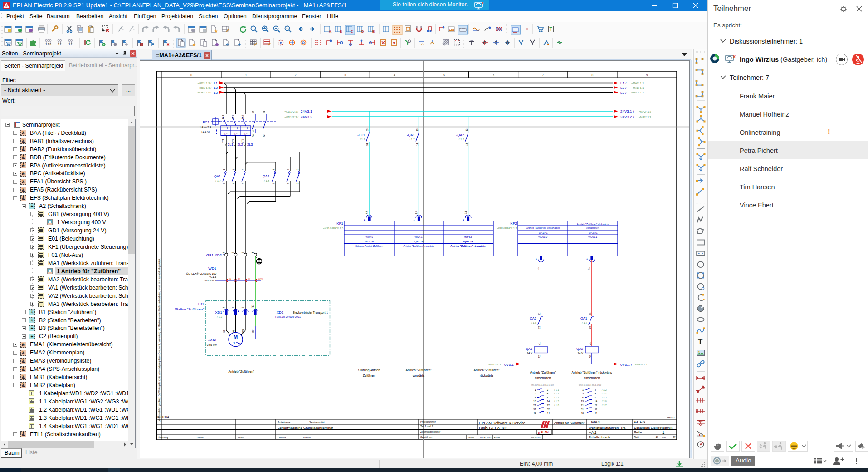 The height and width of the screenshot is (472, 868). I want to click on svg-text:Schleifmaschine Grundlagensemi: Schleifmaschine Grundlagenseminar, so click(306, 428).